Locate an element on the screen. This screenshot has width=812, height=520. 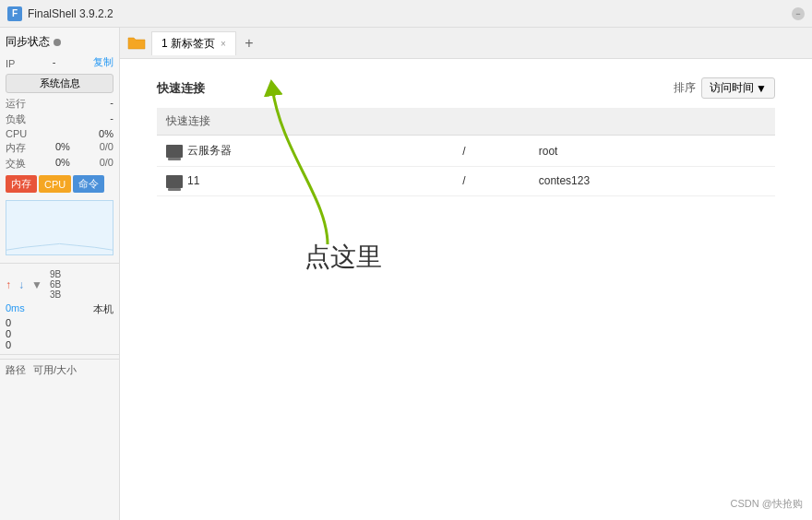
net-val-1: 9B is located at coordinates (55, 275).